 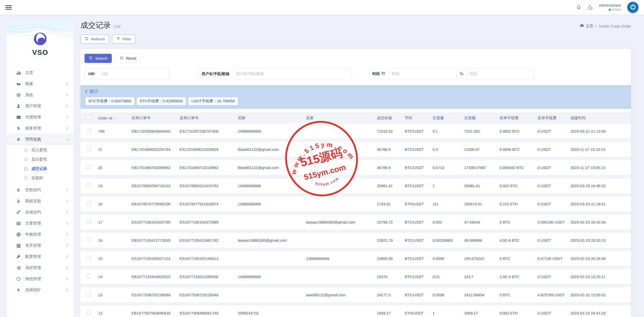 What do you see at coordinates (40, 190) in the screenshot?
I see `sidebar-item: B交割合约` at bounding box center [40, 190].